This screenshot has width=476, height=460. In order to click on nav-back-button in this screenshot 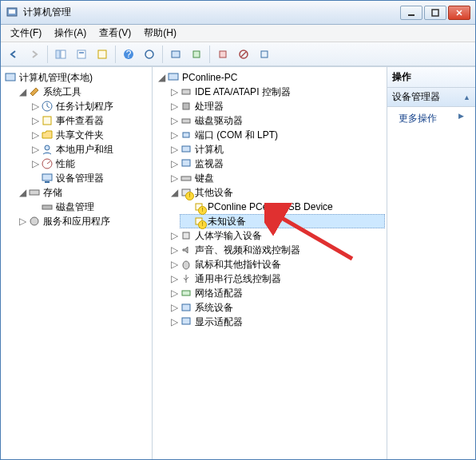, I will do `click(14, 54)`.